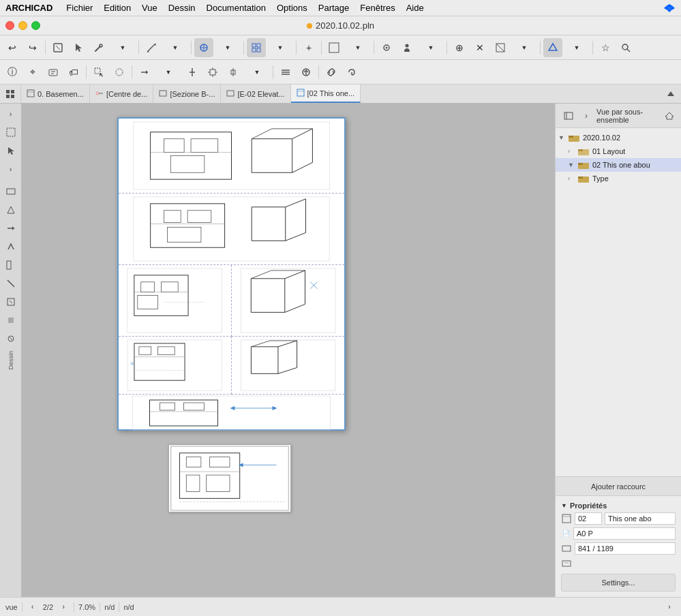  Describe the element at coordinates (11, 169) in the screenshot. I see `sidebar-arrow-right: ›` at that location.